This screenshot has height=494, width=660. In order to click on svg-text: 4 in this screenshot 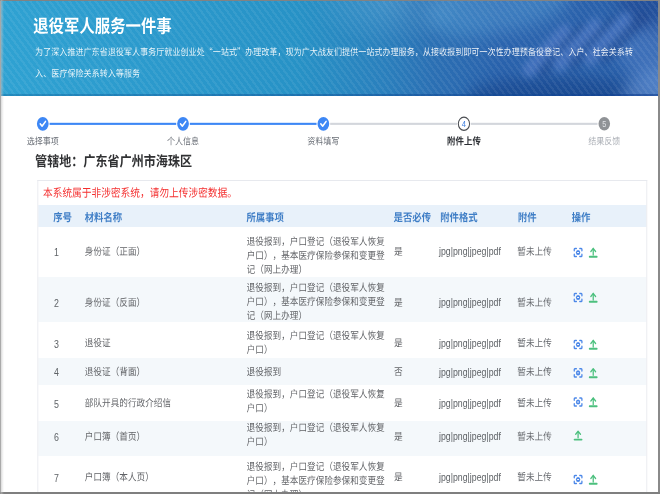, I will do `click(464, 124)`.